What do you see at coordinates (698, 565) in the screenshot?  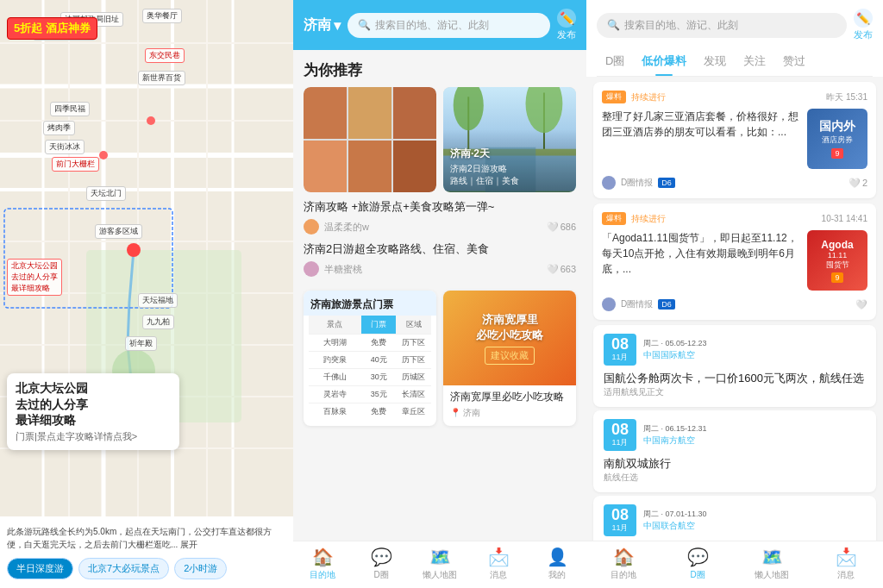 I see `right-nav-dcircle: 💬 D圈` at bounding box center [698, 565].